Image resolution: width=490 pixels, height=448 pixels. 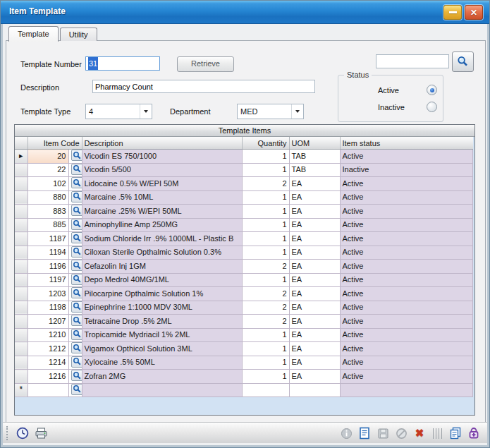 I want to click on item-code-cell: 883, so click(x=48, y=212).